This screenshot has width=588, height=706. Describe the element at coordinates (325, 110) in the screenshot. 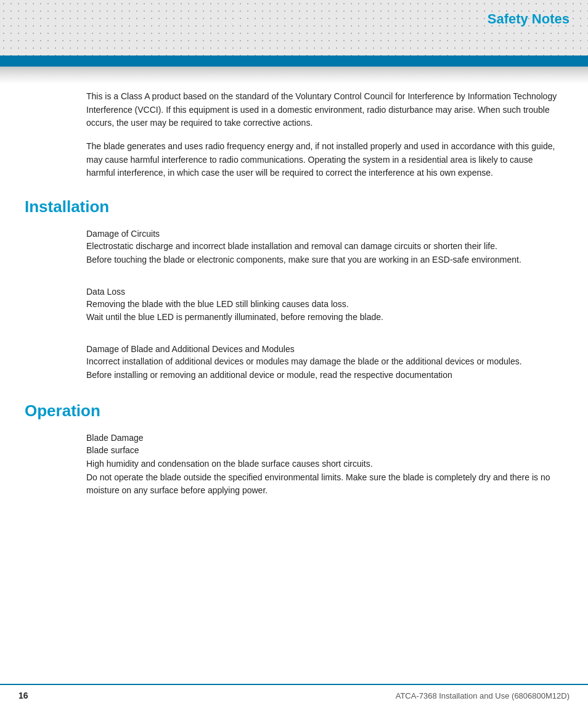

I see `intro-paragraph-1: This is a Class A product based on the s…` at that location.